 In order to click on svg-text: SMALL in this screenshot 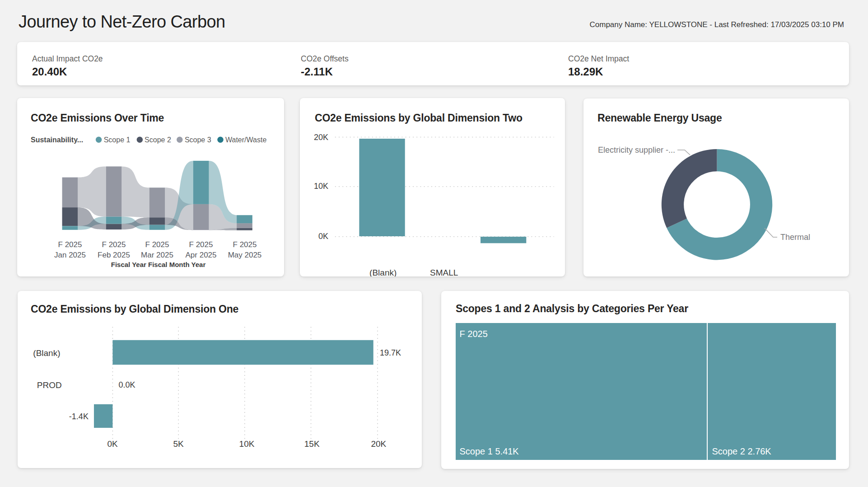, I will do `click(444, 272)`.